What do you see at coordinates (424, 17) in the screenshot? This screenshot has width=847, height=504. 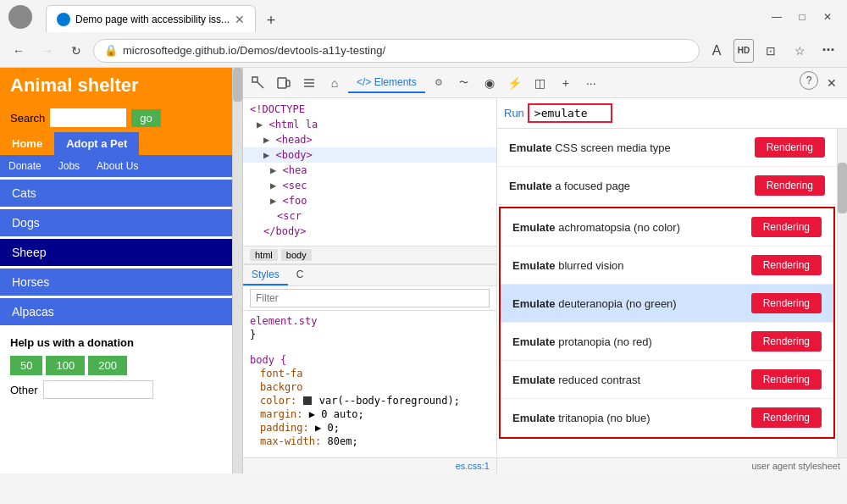 I see `title-bar: Demo page with accessibility iss... ✕ + …` at bounding box center [424, 17].